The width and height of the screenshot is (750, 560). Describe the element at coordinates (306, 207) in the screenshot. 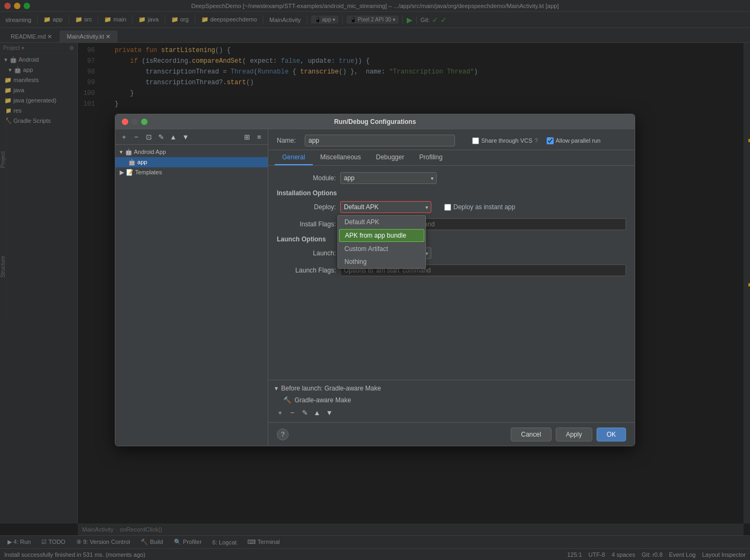

I see `deploy-label: Deploy:` at that location.